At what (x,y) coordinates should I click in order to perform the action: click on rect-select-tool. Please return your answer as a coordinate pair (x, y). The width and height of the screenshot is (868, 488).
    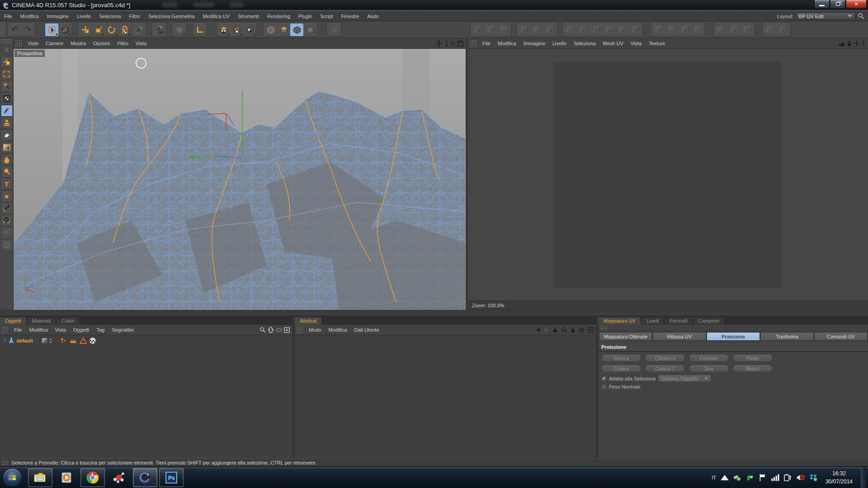
    Looking at the image, I should click on (7, 74).